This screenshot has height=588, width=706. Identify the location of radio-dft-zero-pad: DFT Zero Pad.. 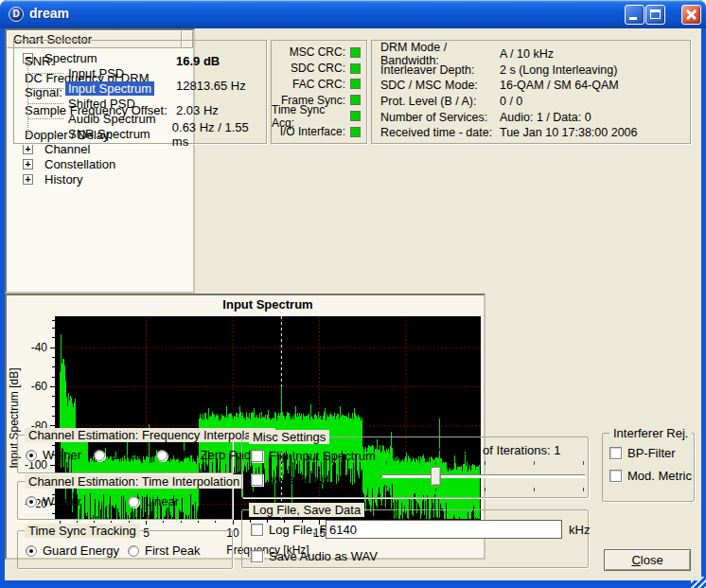
(205, 454).